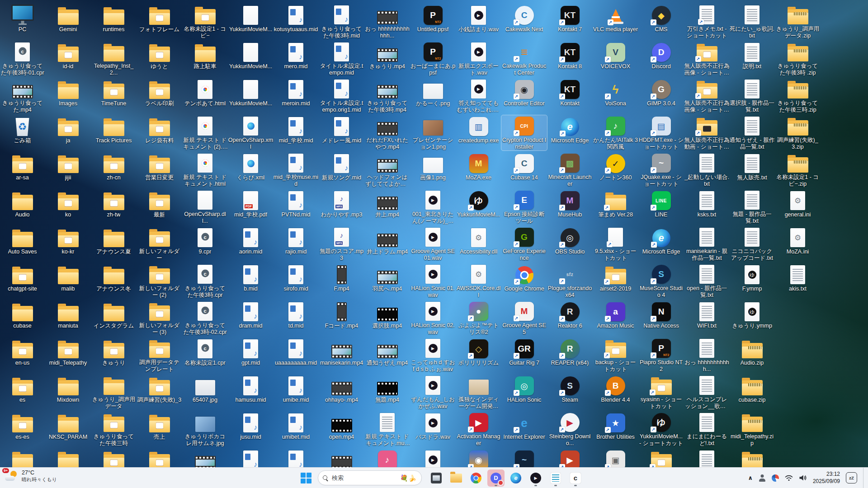 This screenshot has height=488, width=868. Describe the element at coordinates (570, 244) in the screenshot. I see `desktop-icon: ◎↗OBS Studio` at that location.